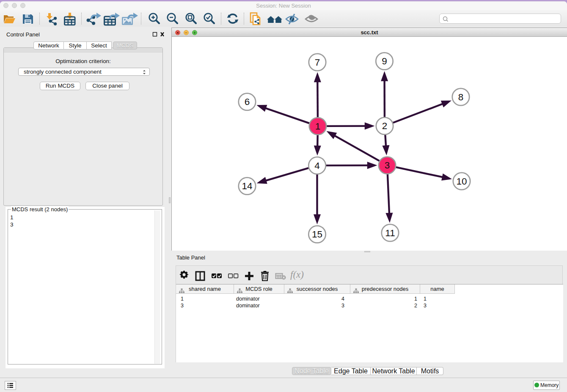 This screenshot has width=567, height=392. What do you see at coordinates (385, 126) in the screenshot?
I see `svg-text: 2` at bounding box center [385, 126].